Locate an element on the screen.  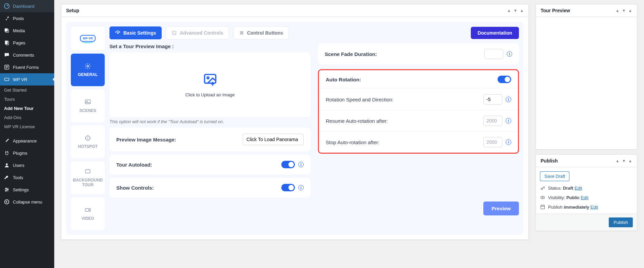
upload-preview-image: Click to Upload an Image is located at coordinates (210, 85).